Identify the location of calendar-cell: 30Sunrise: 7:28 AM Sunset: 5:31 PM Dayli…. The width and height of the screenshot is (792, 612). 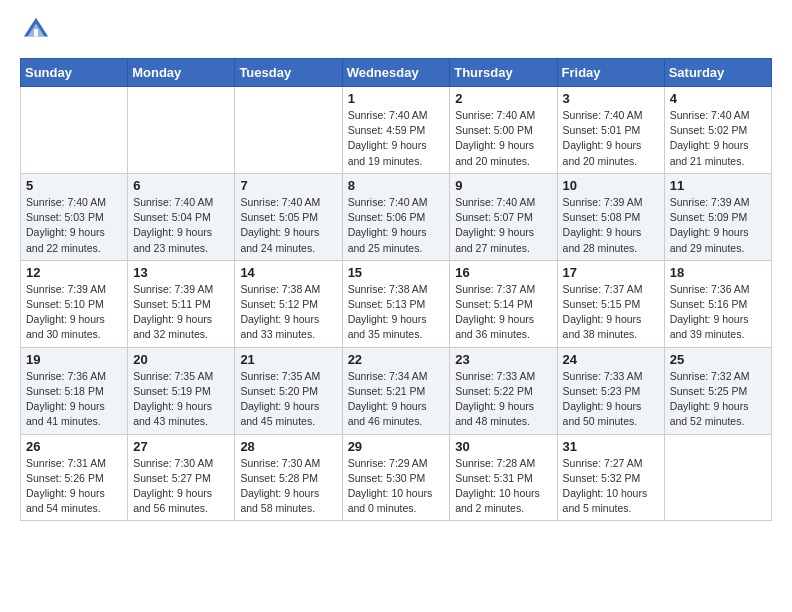
(504, 478).